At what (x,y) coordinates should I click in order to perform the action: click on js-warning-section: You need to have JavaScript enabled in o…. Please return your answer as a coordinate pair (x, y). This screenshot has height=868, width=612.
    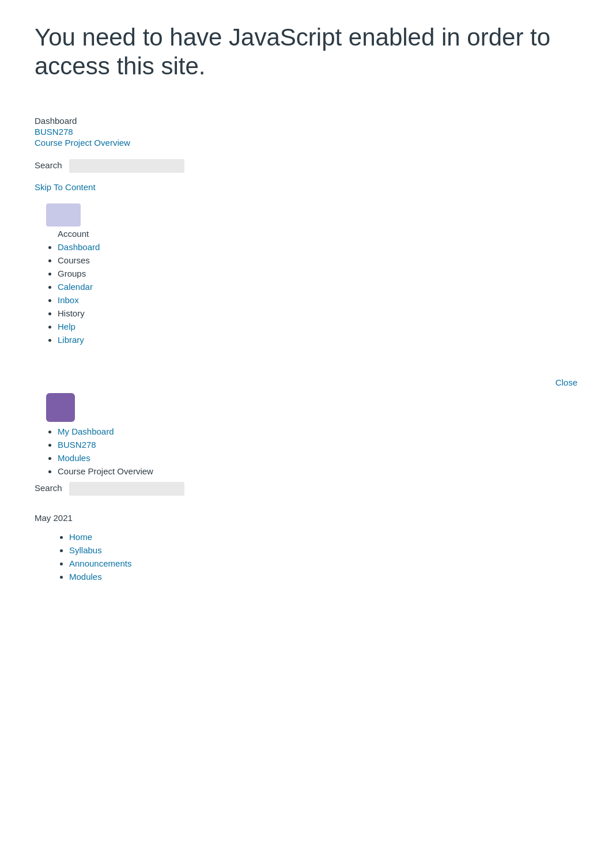
    Looking at the image, I should click on (306, 52).